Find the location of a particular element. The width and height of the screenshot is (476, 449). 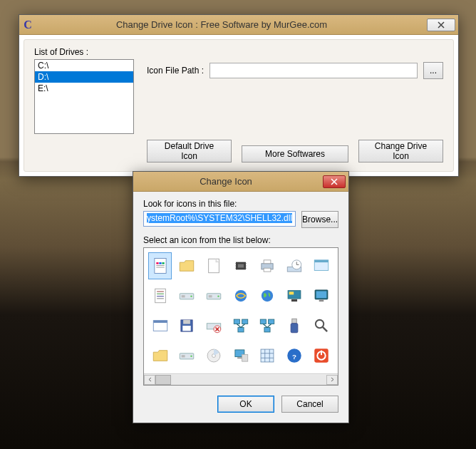

document-icon is located at coordinates (160, 266).